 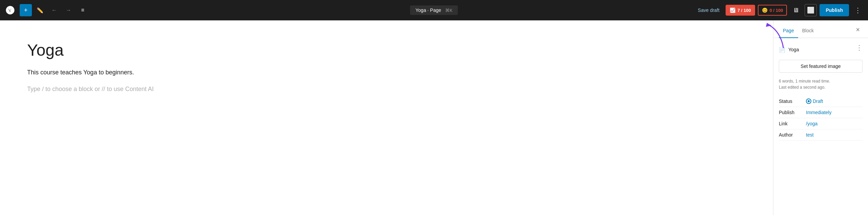 I want to click on status-label: Status, so click(x=792, y=101).